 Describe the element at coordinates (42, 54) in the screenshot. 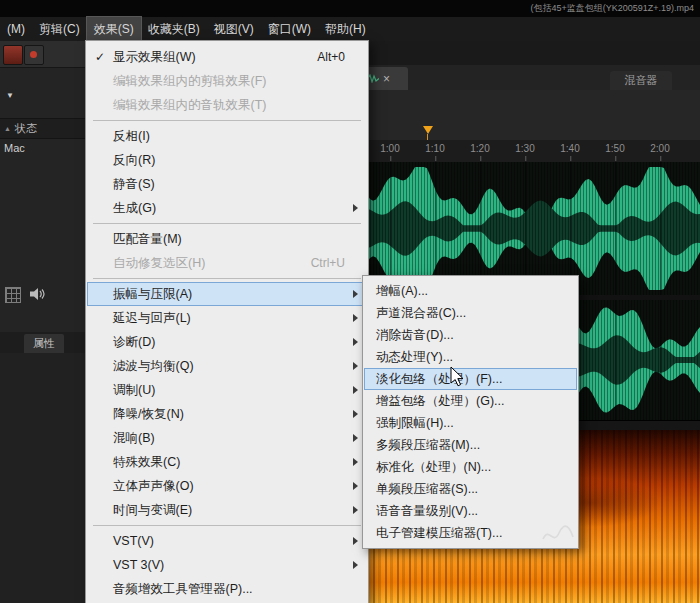

I see `left-toolbar` at that location.